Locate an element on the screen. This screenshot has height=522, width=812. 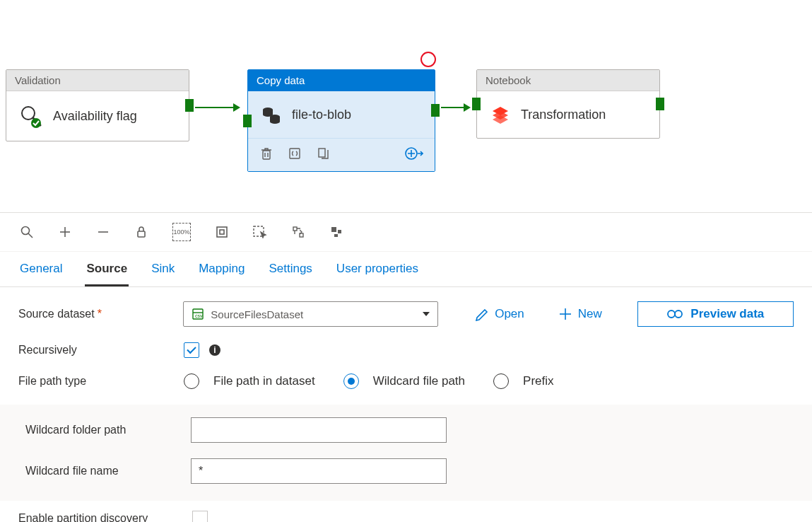
tab-source: Source is located at coordinates (107, 269).